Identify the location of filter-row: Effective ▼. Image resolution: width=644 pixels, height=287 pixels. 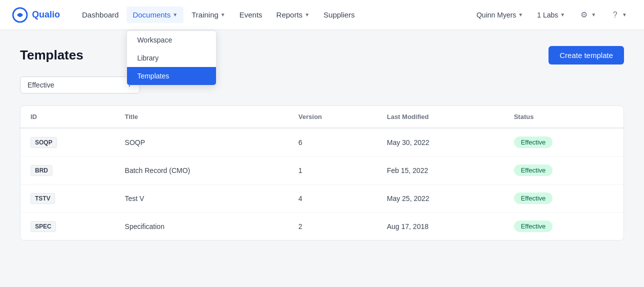
(322, 85).